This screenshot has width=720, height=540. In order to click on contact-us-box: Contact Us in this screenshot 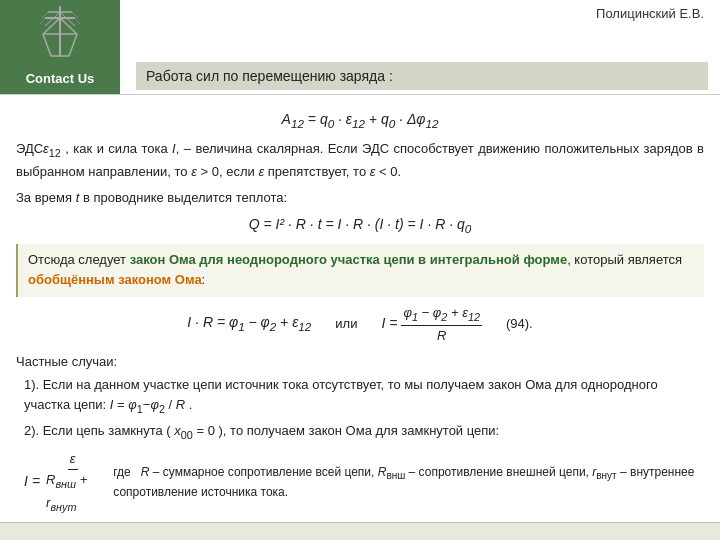, I will do `click(60, 47)`.